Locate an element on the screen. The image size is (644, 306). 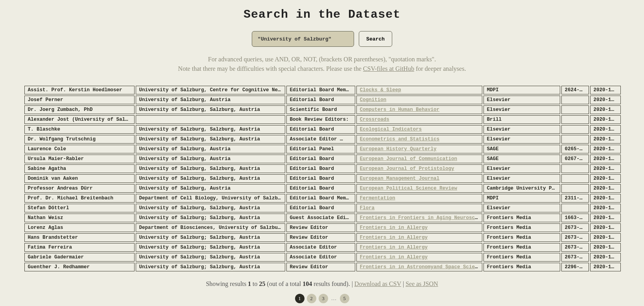
journal-link: European Journal of Communication is located at coordinates (409, 159).